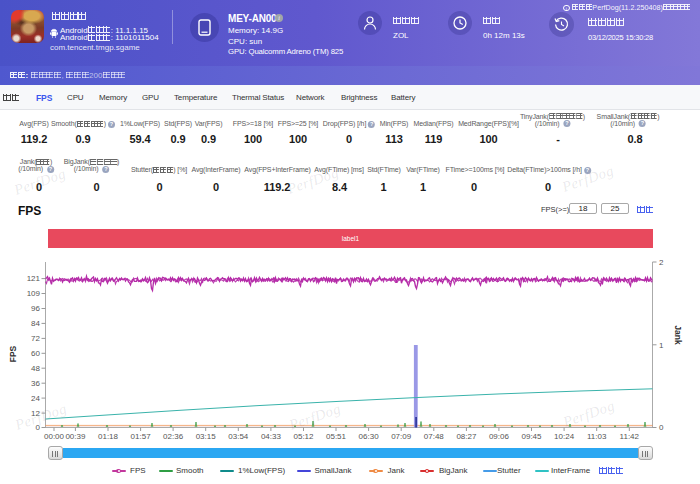  I want to click on svg-text: 03:54, so click(238, 436).